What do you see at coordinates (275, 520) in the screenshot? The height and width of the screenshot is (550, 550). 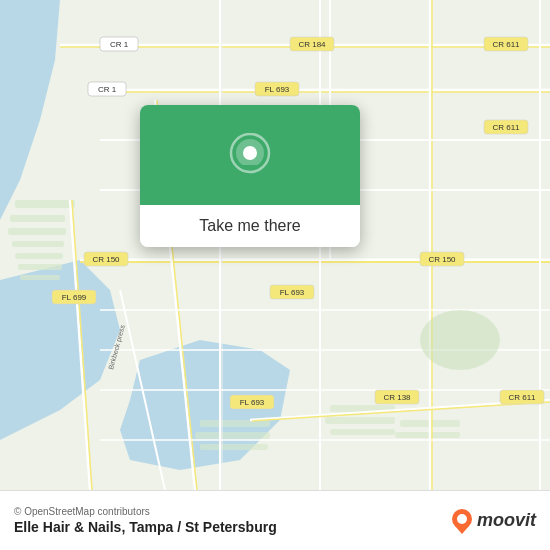 I see `bottom-bar: © OpenStreetMap contributors Elle Hair &…` at bounding box center [275, 520].